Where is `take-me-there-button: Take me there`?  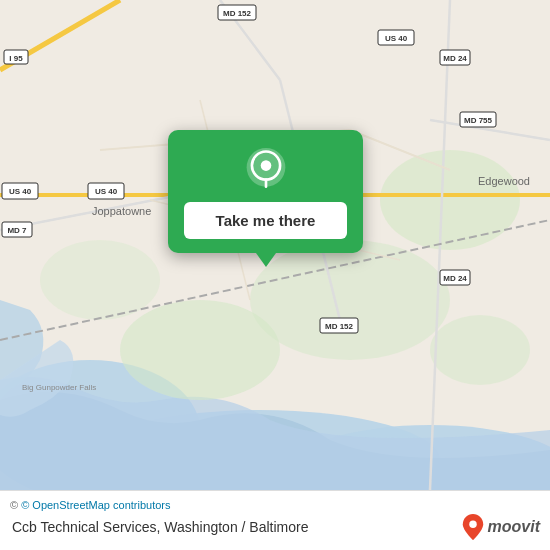
take-me-there-button: Take me there is located at coordinates (266, 220).